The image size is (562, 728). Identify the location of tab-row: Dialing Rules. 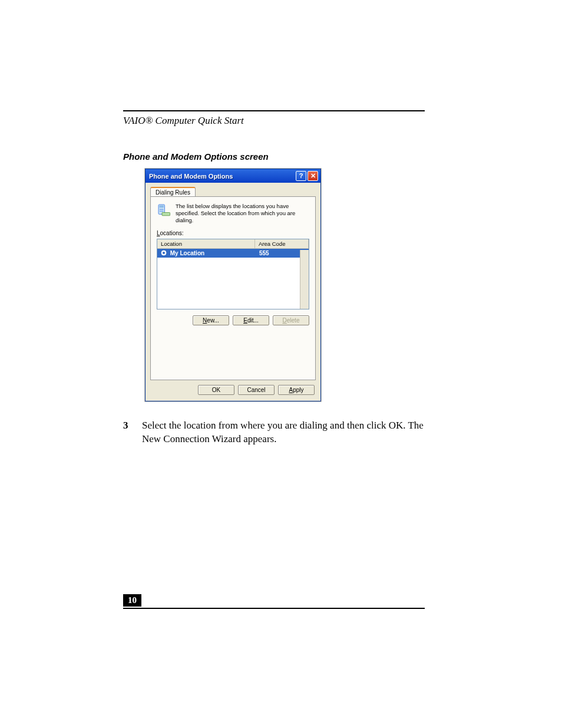
(233, 190).